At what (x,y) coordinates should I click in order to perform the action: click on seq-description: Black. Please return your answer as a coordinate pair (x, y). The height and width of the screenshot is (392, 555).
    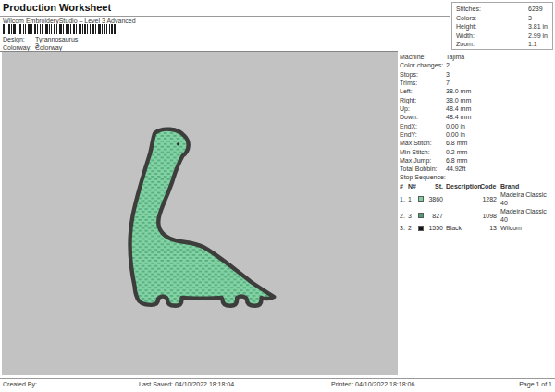
    Looking at the image, I should click on (462, 227).